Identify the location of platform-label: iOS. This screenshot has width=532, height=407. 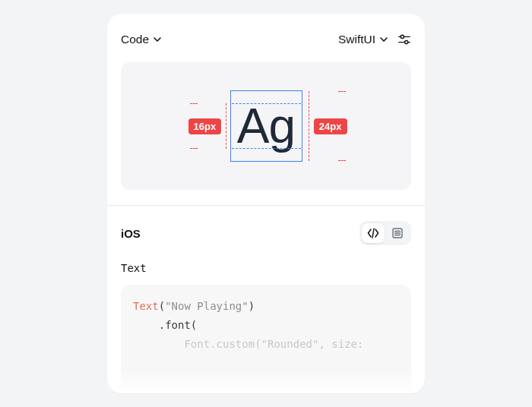
(131, 234).